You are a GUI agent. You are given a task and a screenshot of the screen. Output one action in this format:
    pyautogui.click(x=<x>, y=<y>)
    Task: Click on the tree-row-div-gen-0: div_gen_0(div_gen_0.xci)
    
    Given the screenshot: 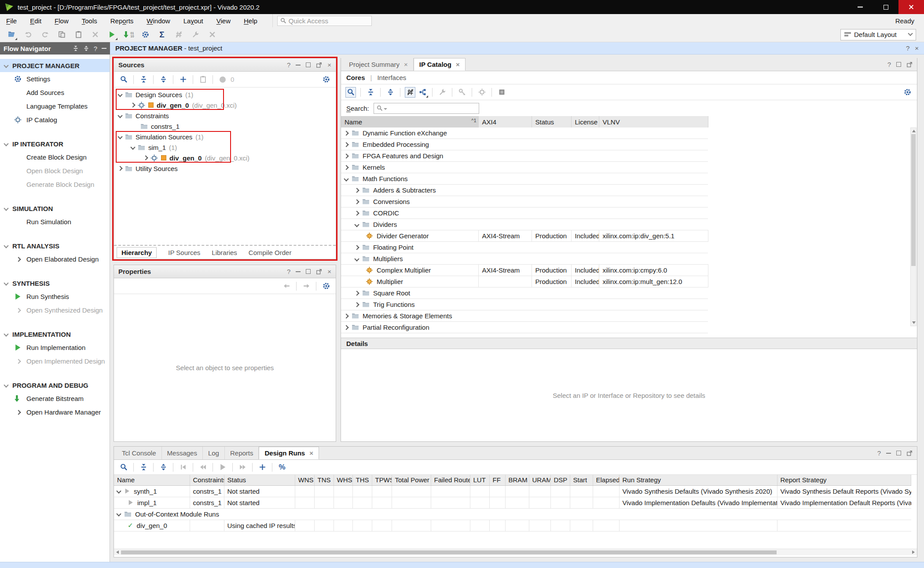 What is the action you would take?
    pyautogui.click(x=225, y=105)
    